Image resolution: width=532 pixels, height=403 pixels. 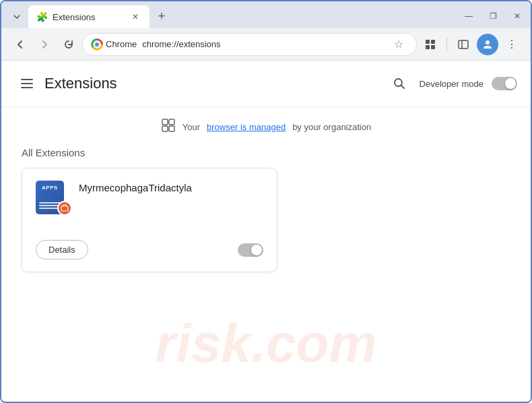 What do you see at coordinates (447, 44) in the screenshot?
I see `nav-divider` at bounding box center [447, 44].